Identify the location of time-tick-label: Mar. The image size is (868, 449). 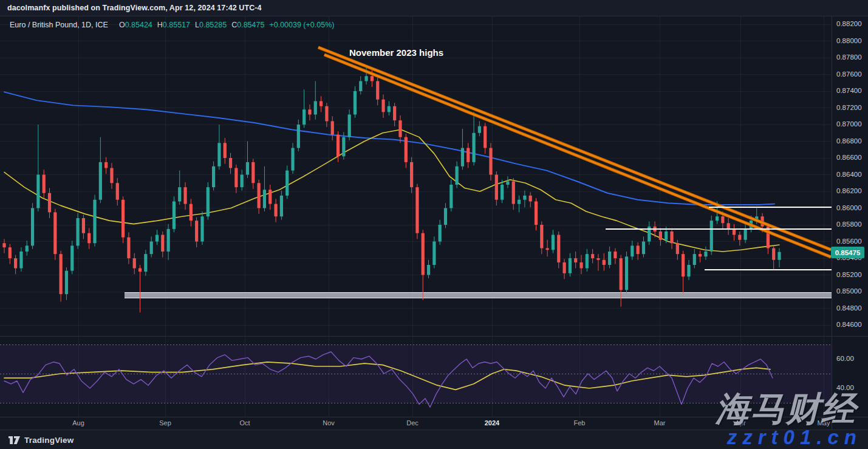
(660, 423).